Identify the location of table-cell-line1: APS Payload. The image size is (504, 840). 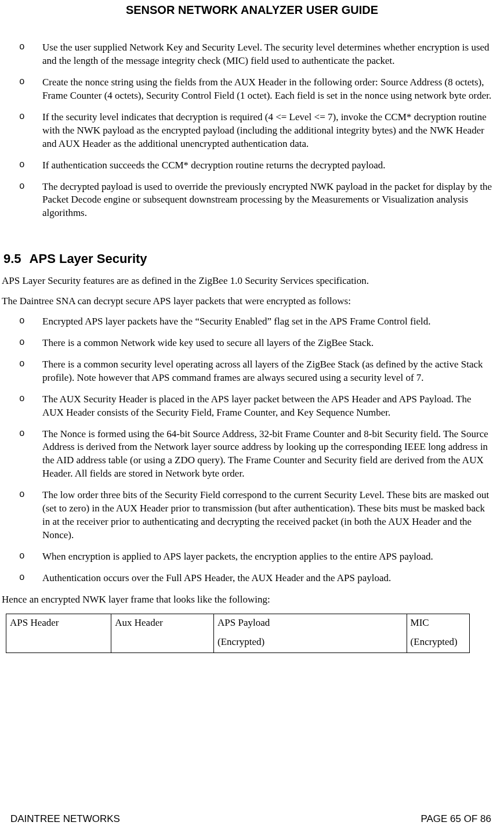
(244, 622).